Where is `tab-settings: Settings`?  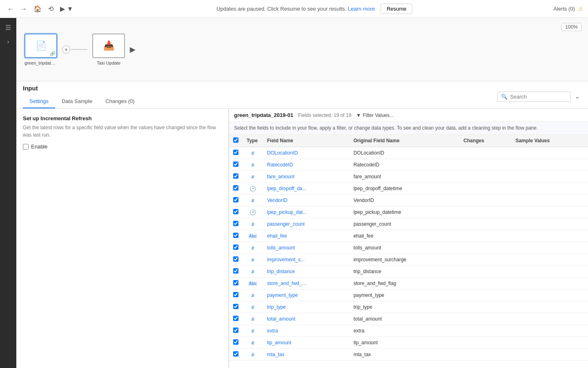
tab-settings: Settings is located at coordinates (39, 101).